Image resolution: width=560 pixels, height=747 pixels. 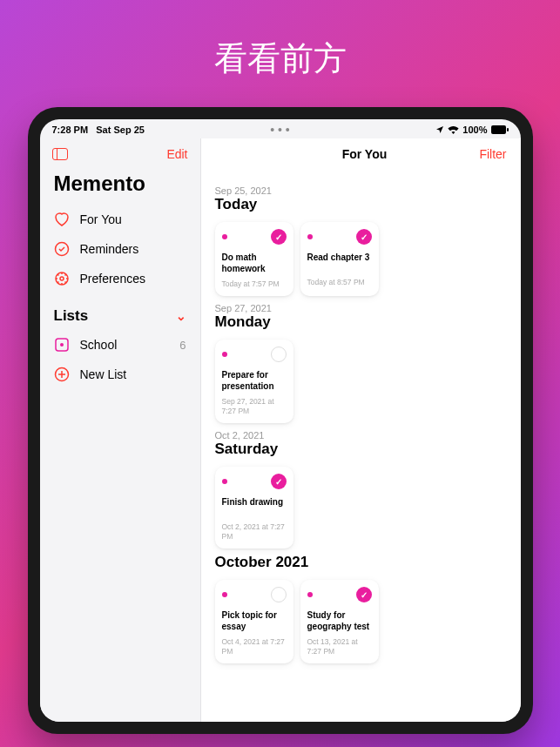 I want to click on lists-header-label: Lists, so click(x=71, y=316).